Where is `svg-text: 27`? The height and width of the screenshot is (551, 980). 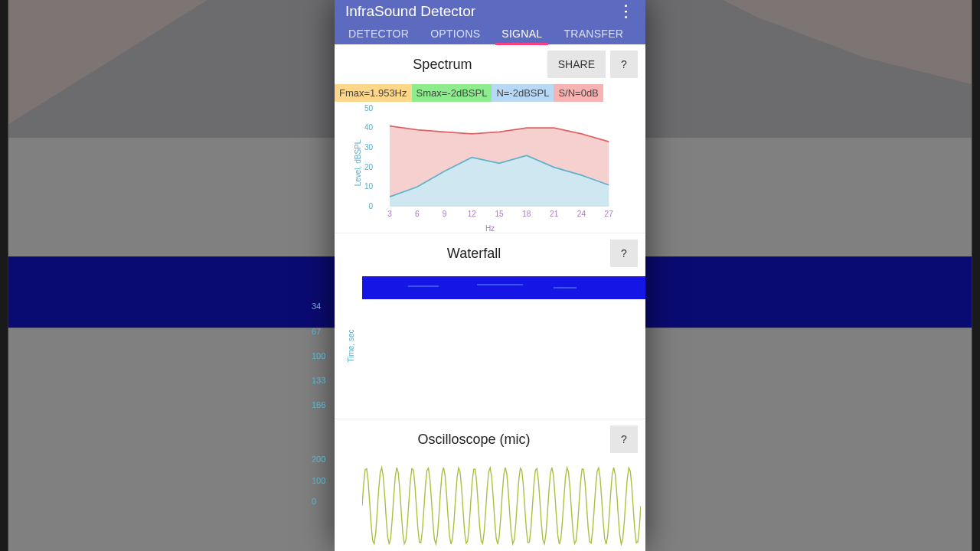 svg-text: 27 is located at coordinates (609, 214).